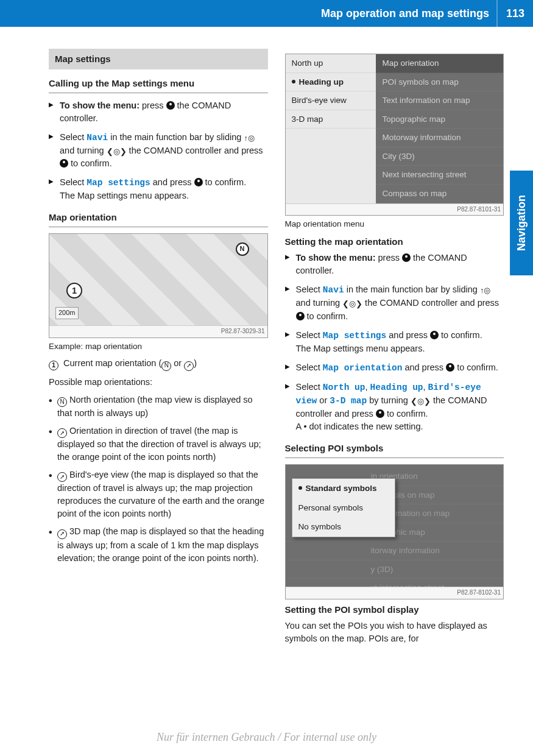 Image resolution: width=533 pixels, height=756 pixels. Describe the element at coordinates (395, 129) in the screenshot. I see `figure-menu-body: North up Heading up Bird's-eye view 3-D …` at that location.